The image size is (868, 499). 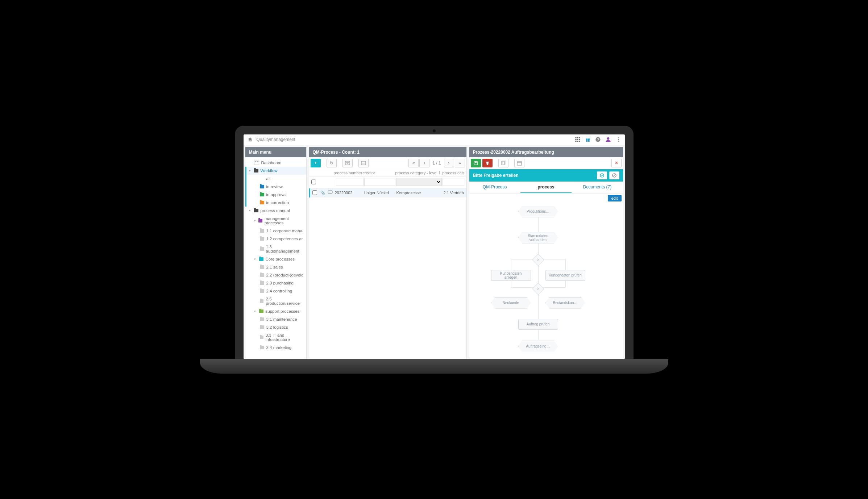 What do you see at coordinates (279, 291) in the screenshot?
I see `sidebar-label: 2.4 controlling` at bounding box center [279, 291].